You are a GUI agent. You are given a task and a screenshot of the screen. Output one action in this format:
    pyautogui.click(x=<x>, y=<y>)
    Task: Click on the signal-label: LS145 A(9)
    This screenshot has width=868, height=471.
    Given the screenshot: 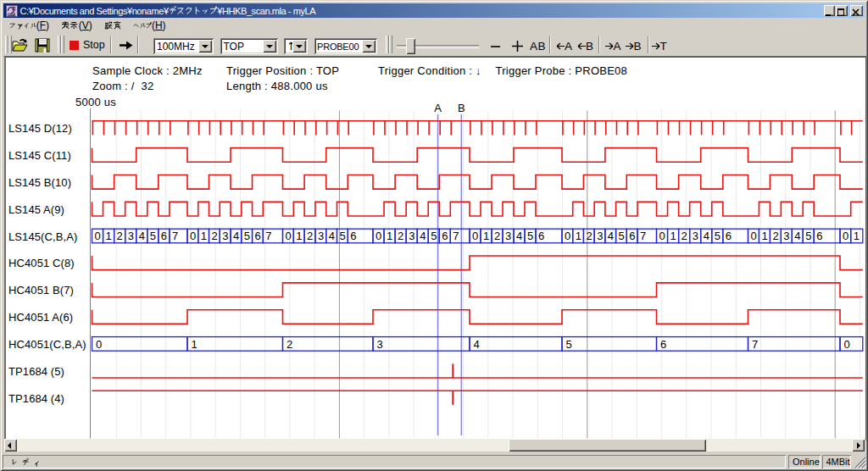 What is the action you would take?
    pyautogui.click(x=36, y=210)
    